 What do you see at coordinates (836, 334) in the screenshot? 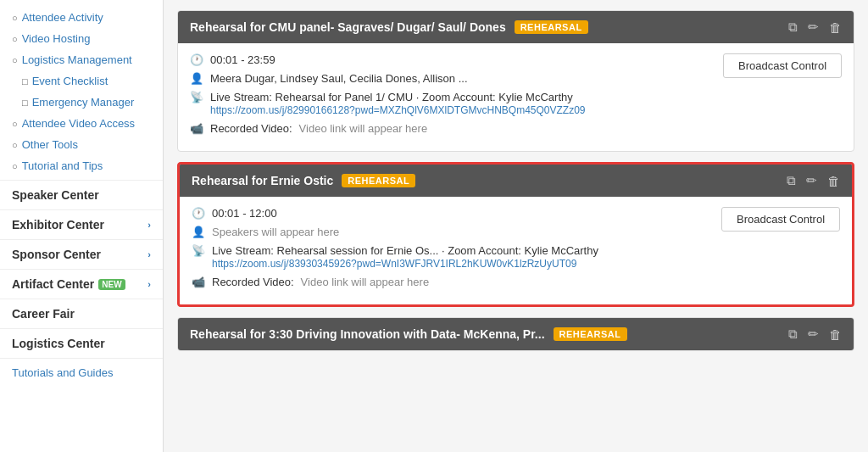
I see `delete-icon-3: 🗑` at bounding box center [836, 334].